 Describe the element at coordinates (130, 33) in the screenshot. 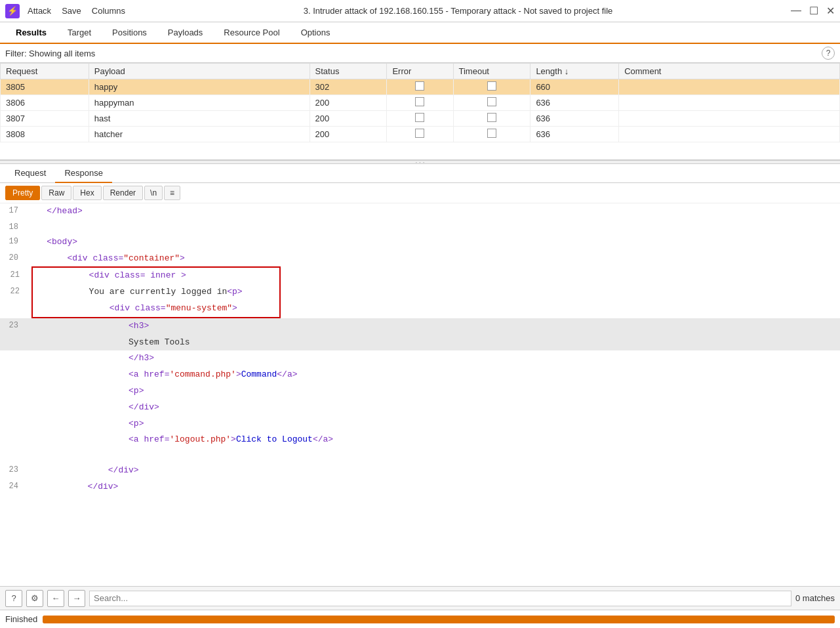

I see `tab-positions: Positions` at that location.